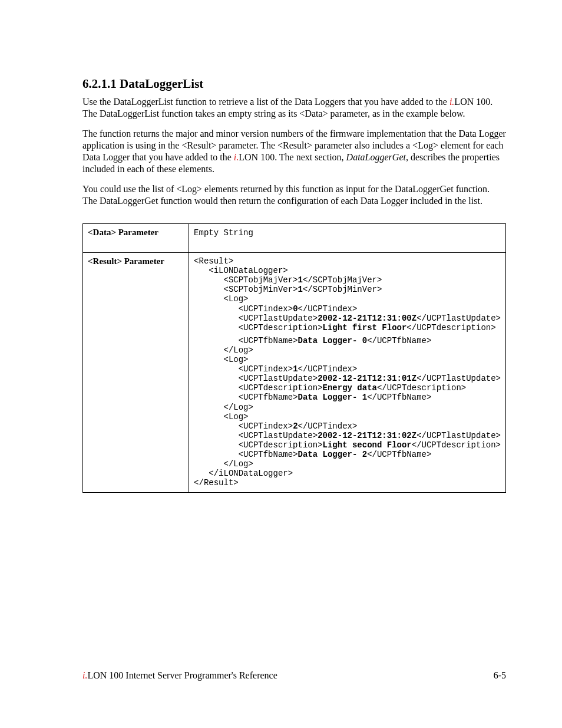 This screenshot has width=562, height=728. Describe the element at coordinates (266, 101) in the screenshot. I see `p1-text-a: Use the DataLoggerList function to retri…` at that location.